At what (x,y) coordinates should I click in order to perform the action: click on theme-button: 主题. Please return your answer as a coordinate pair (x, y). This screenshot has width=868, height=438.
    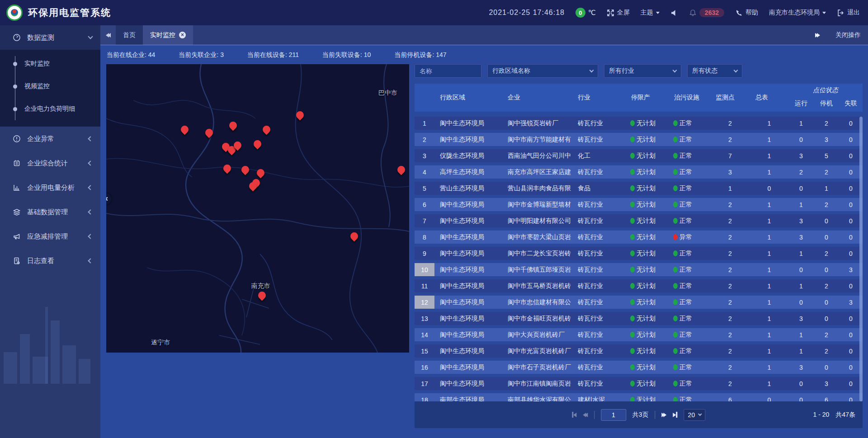
    Looking at the image, I should click on (650, 13).